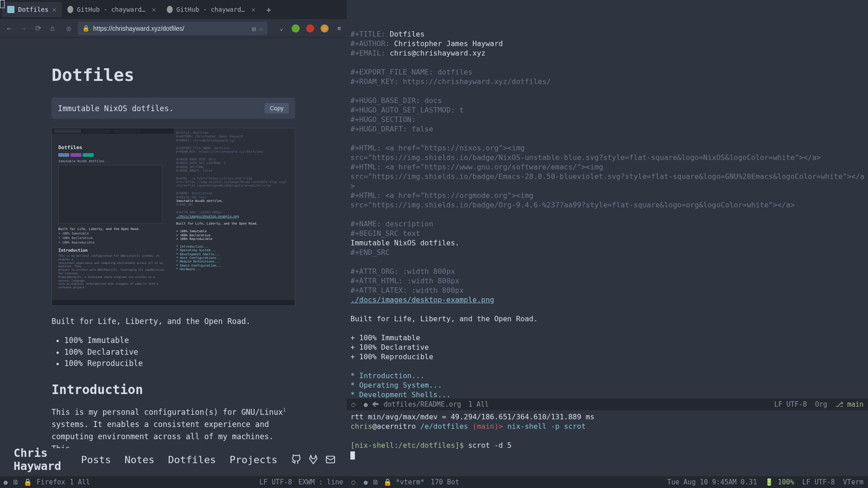  What do you see at coordinates (608, 417) in the screenshot?
I see `term-output: rtt min/avg/max/mdev = 49.294/186.651/36…` at bounding box center [608, 417].